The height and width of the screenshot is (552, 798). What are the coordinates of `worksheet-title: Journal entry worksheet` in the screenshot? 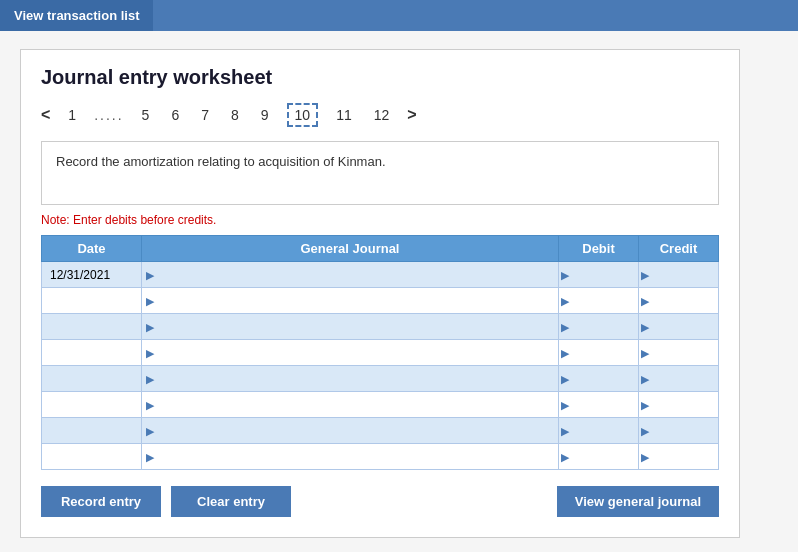 It's located at (380, 78).